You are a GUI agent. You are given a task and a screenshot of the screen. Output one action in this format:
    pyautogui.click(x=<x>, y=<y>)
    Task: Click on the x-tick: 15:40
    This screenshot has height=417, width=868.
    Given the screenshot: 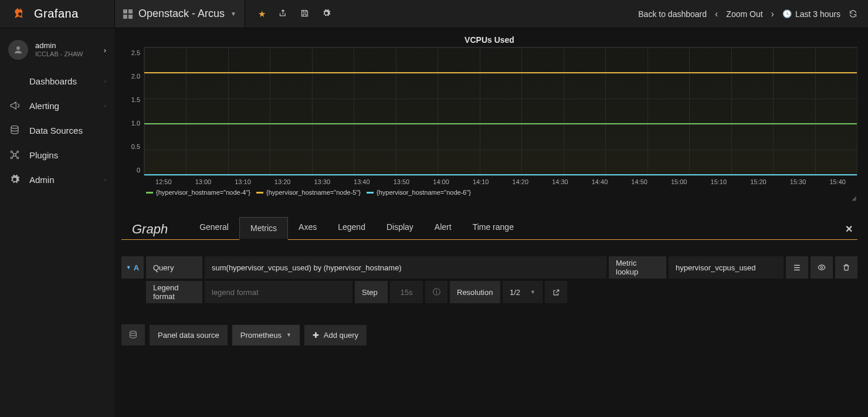 What is the action you would take?
    pyautogui.click(x=838, y=182)
    